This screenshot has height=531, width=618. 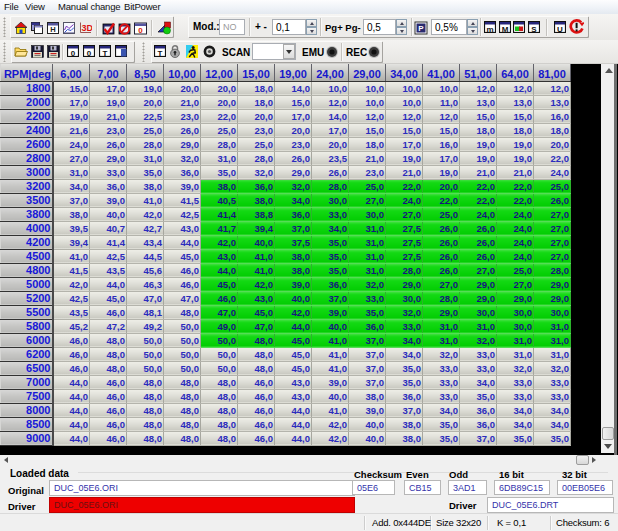 I want to click on svg-text: m, so click(x=490, y=30).